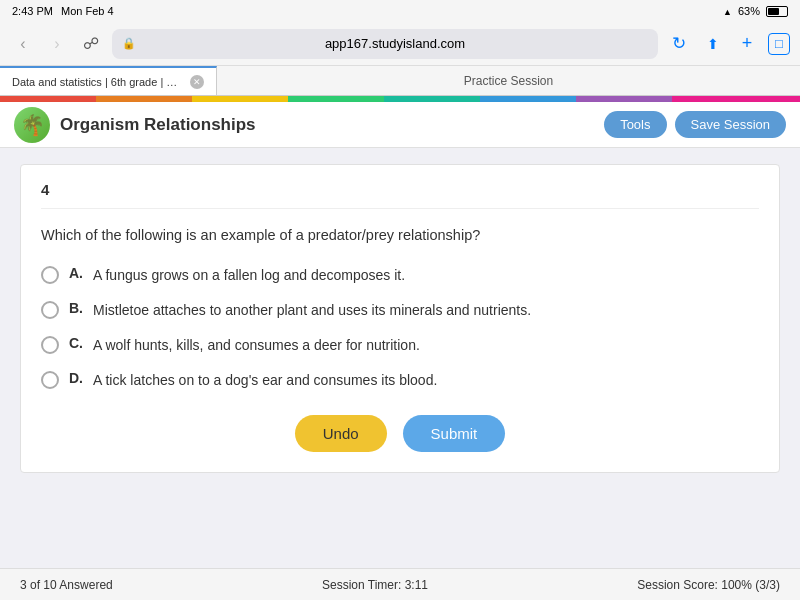  What do you see at coordinates (395, 44) in the screenshot?
I see `url-text: app167.studyisland.com` at bounding box center [395, 44].